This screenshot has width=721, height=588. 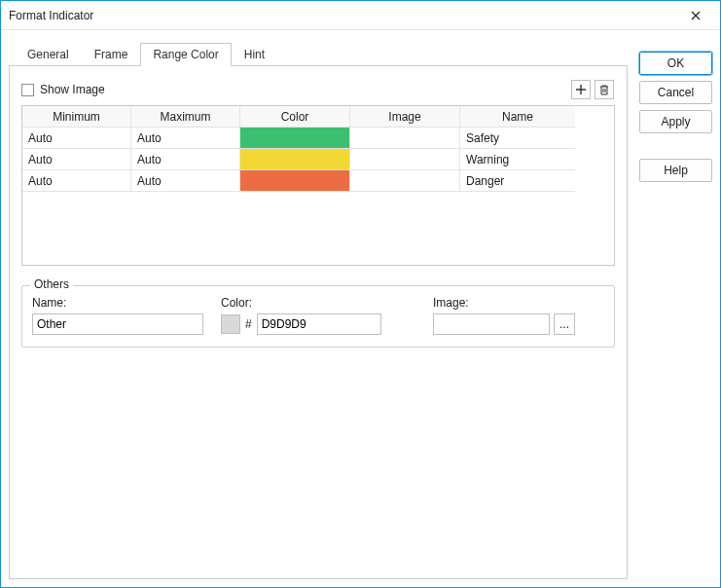 What do you see at coordinates (581, 90) in the screenshot?
I see `plus-icon` at bounding box center [581, 90].